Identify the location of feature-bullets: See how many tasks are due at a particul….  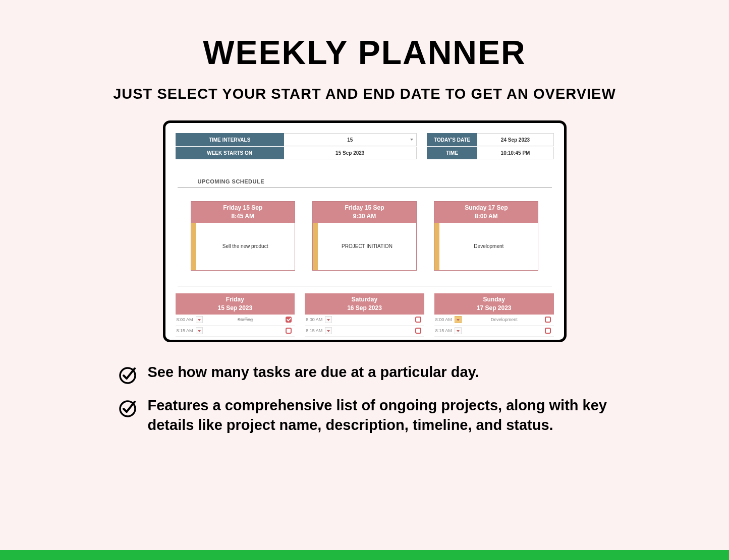
(365, 399).